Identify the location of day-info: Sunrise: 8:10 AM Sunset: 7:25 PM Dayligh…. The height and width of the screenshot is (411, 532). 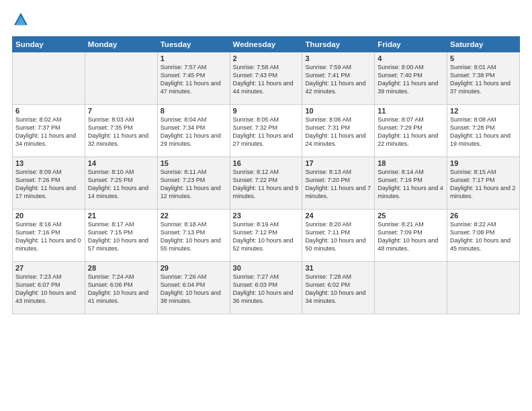
(121, 184).